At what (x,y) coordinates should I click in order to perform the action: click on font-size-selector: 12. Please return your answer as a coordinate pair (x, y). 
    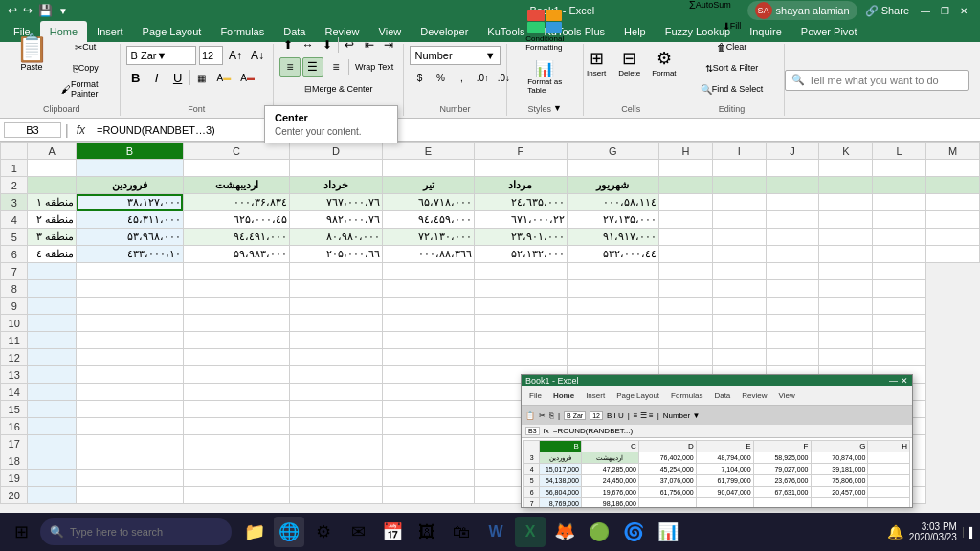
    Looking at the image, I should click on (211, 55).